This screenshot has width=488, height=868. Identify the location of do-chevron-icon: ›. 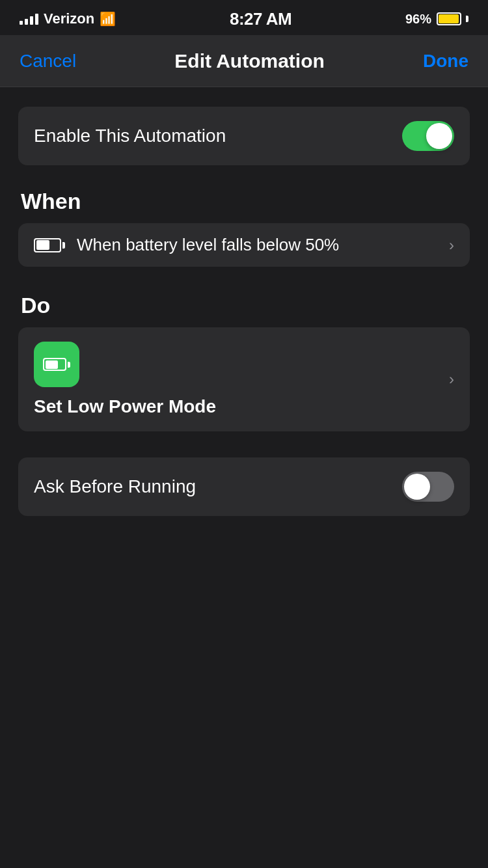
(452, 379).